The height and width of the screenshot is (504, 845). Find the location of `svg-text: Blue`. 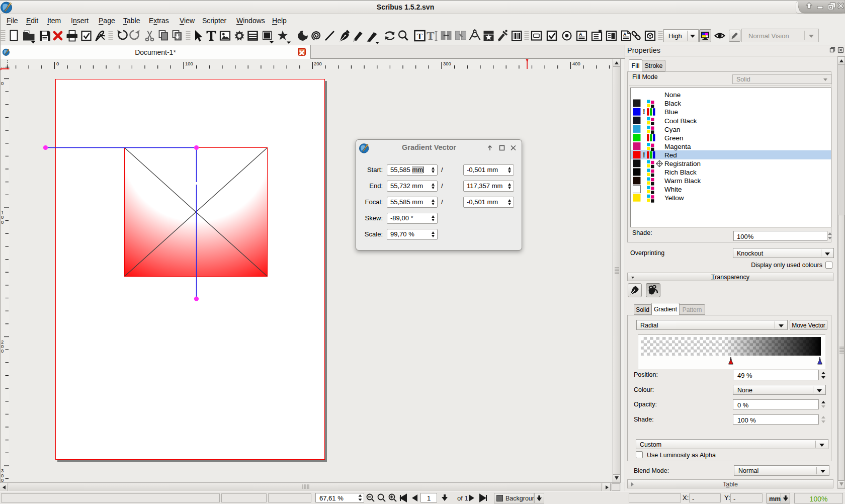

svg-text: Blue is located at coordinates (671, 112).